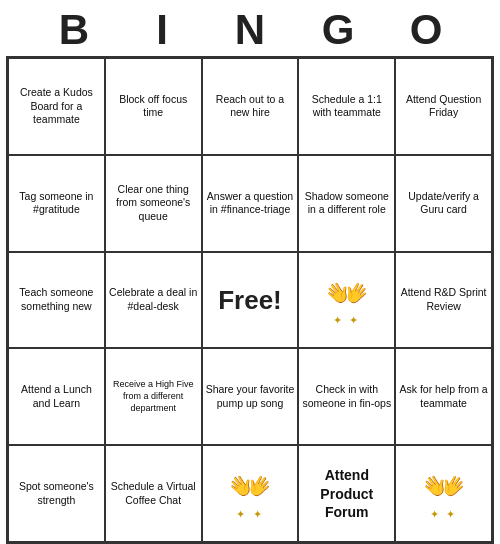 The height and width of the screenshot is (544, 500). I want to click on cell-n1: Reach out to a new hire, so click(250, 106).